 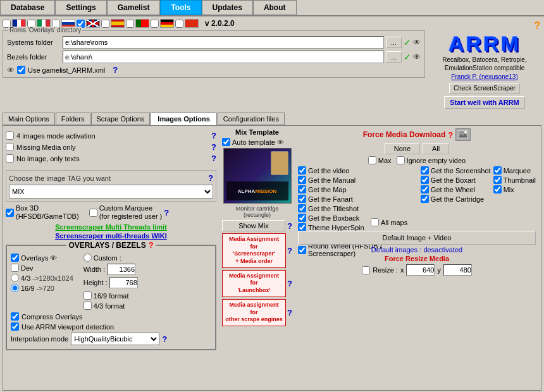 I want to click on format-169-checkbox, so click(x=87, y=296).